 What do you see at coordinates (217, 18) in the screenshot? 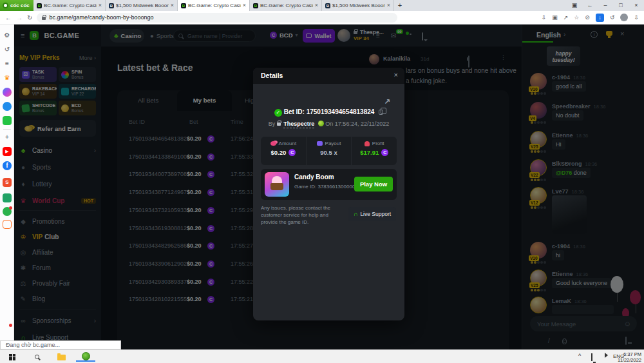
I see `url-bar: bc.game/game/candy-boom-by-booongo` at bounding box center [217, 18].